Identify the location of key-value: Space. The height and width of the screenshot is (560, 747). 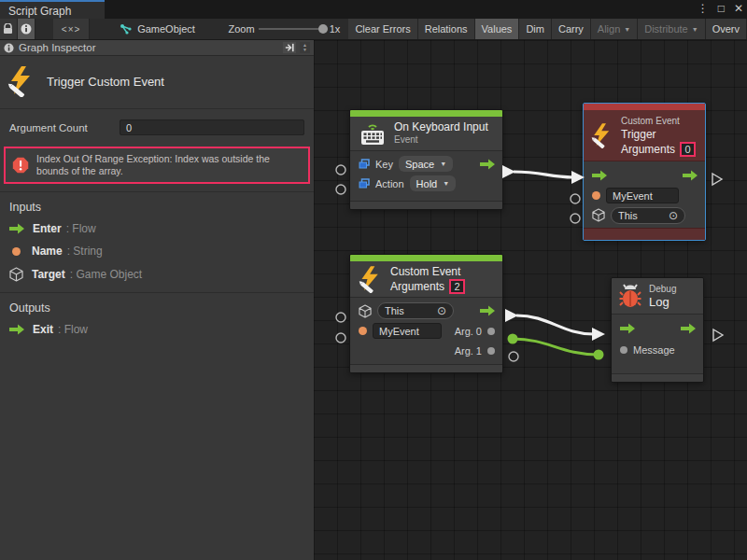
(420, 164).